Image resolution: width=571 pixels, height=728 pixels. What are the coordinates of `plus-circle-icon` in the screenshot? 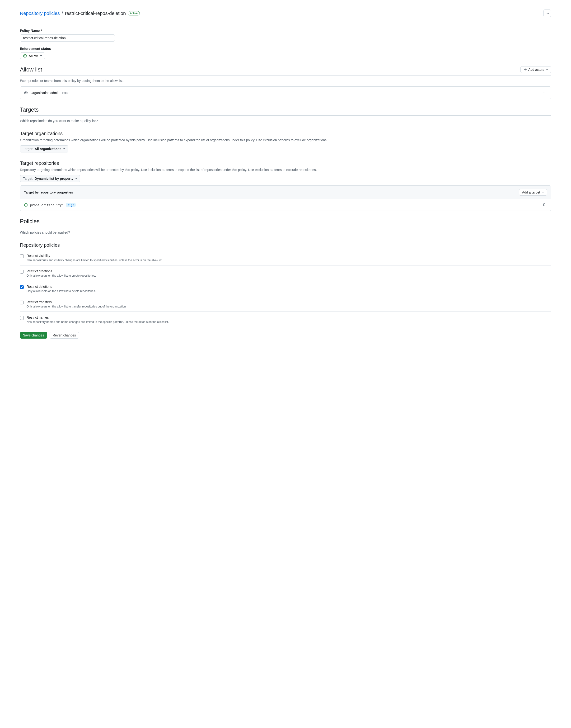 It's located at (26, 205).